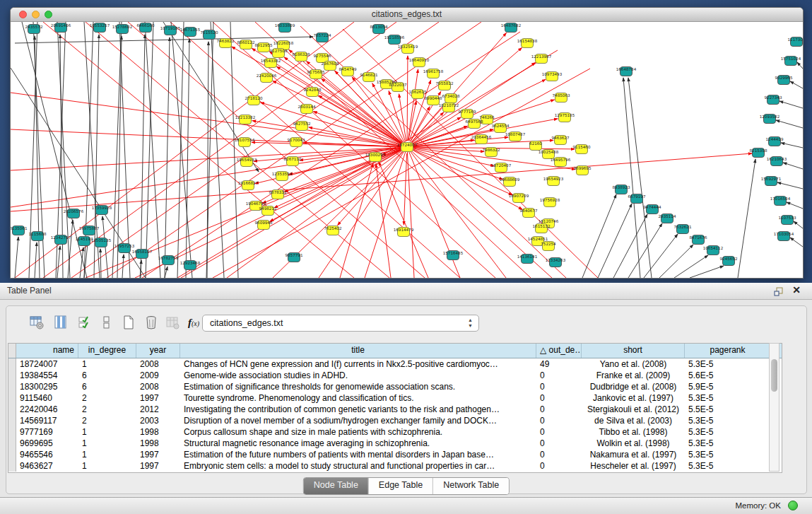  I want to click on float-panel-icon, so click(779, 291).